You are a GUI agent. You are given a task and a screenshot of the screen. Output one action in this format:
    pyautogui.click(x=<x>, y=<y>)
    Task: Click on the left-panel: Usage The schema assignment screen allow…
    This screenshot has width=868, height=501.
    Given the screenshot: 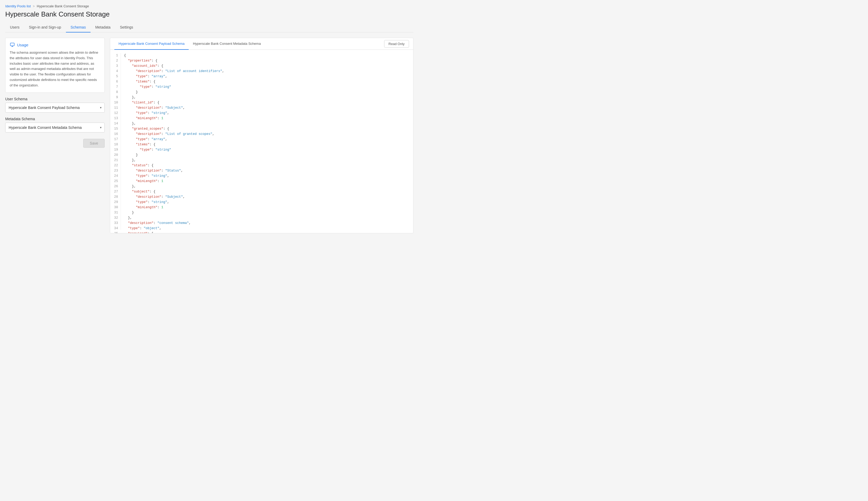 What is the action you would take?
    pyautogui.click(x=55, y=93)
    